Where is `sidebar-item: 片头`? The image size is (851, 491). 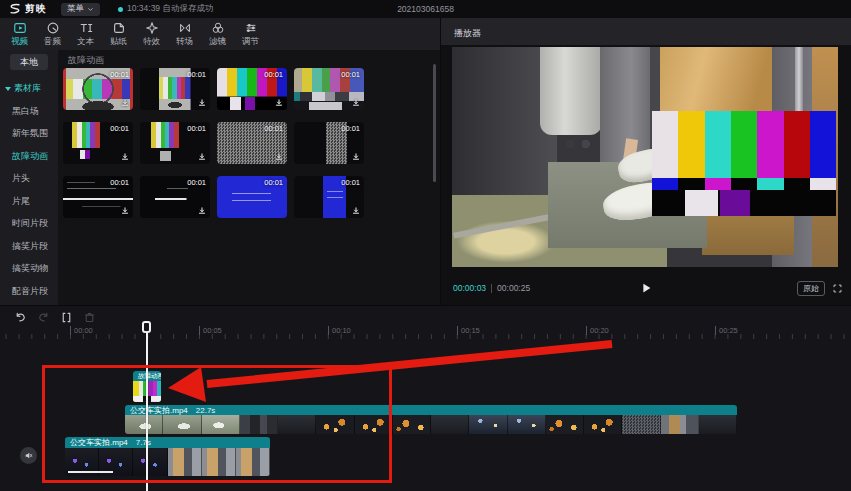 sidebar-item: 片头 is located at coordinates (35, 178).